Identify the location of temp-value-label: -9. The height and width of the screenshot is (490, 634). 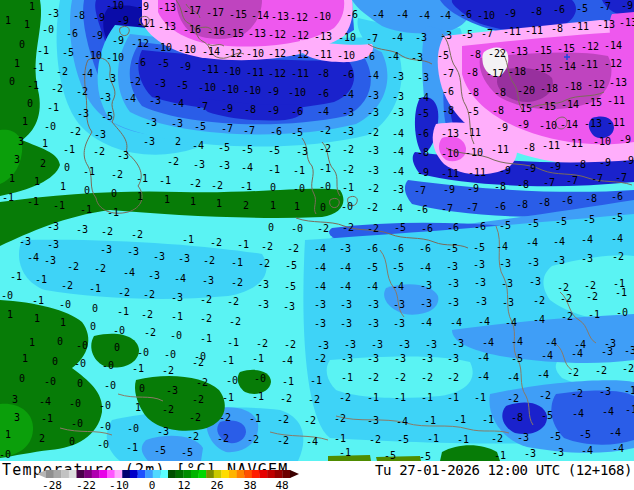
(118, 40).